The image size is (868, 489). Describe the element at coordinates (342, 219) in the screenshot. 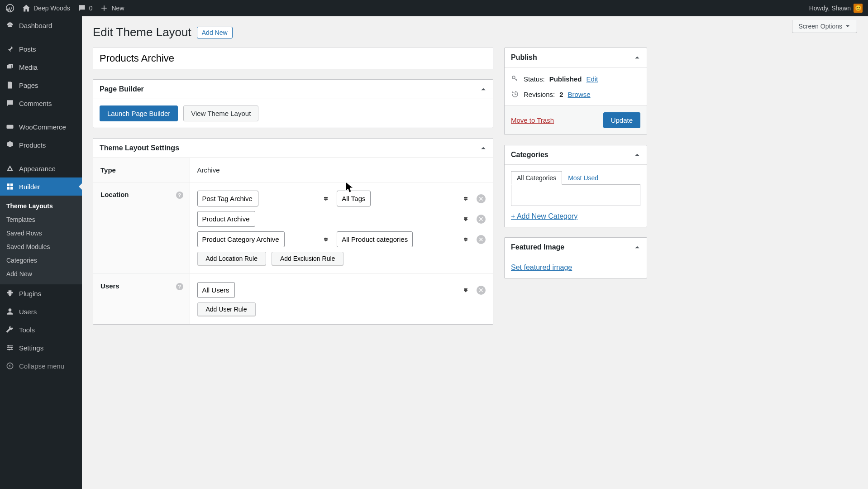

I see `location-rule-2: Product Archive ✕` at that location.